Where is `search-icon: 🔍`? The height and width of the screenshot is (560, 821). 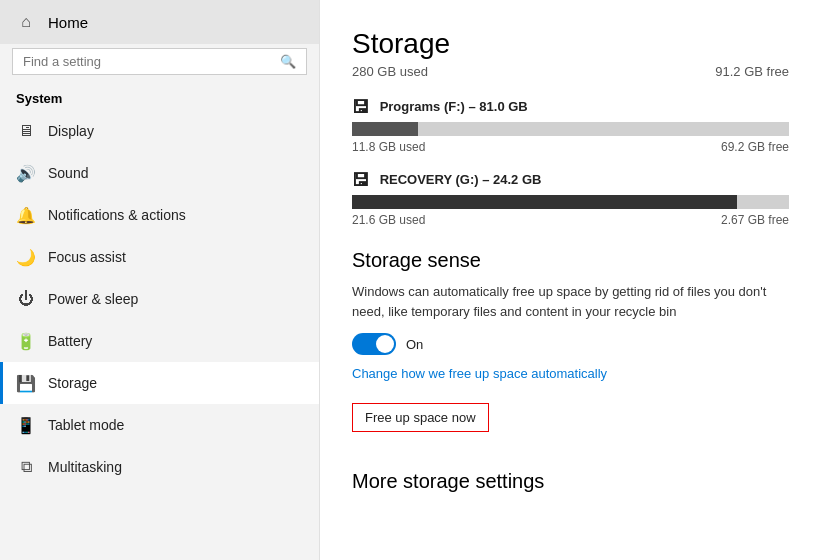 search-icon: 🔍 is located at coordinates (288, 62).